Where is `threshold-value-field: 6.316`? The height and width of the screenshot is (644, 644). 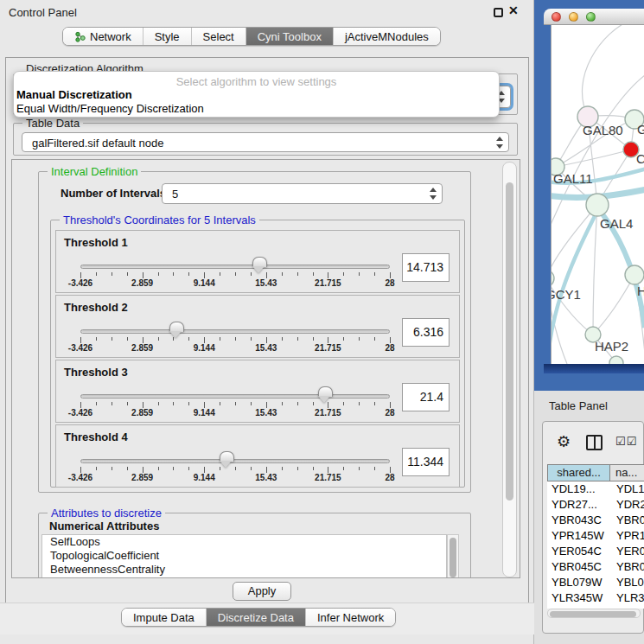
threshold-value-field: 6.316 is located at coordinates (425, 332).